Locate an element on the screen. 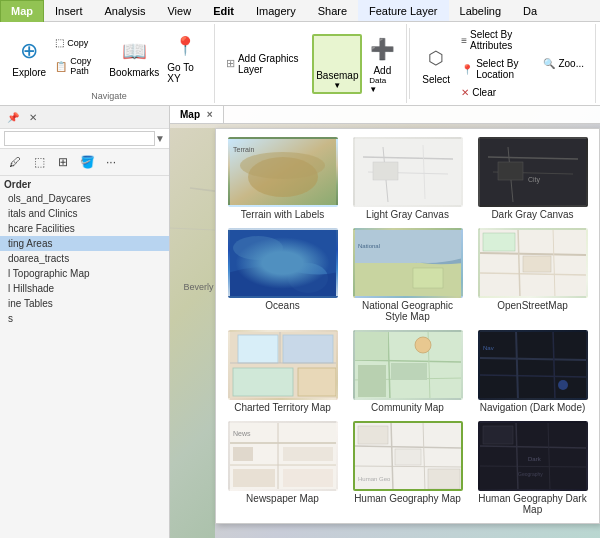 Image resolution: width=600 pixels, height=538 pixels. drawing-tool-button: 🖊 is located at coordinates (15, 162).